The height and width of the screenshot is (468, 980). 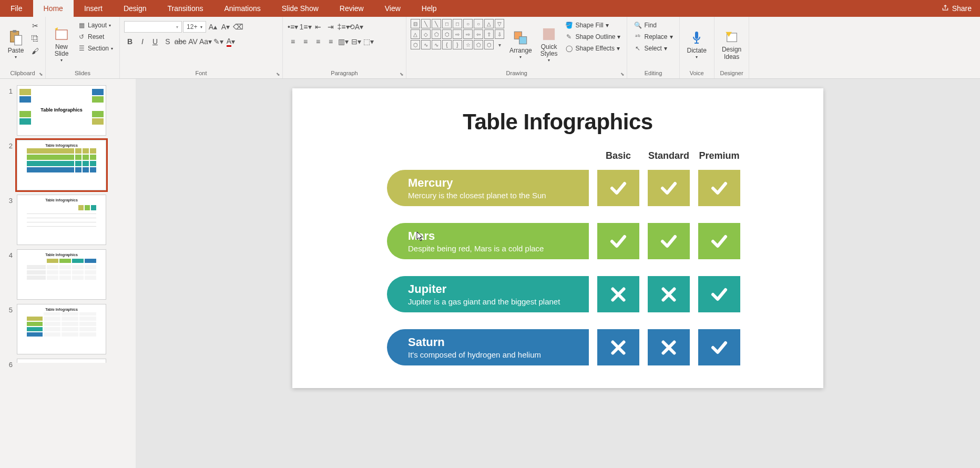 I want to click on line-spacing-button: ‡≡▾, so click(x=343, y=27).